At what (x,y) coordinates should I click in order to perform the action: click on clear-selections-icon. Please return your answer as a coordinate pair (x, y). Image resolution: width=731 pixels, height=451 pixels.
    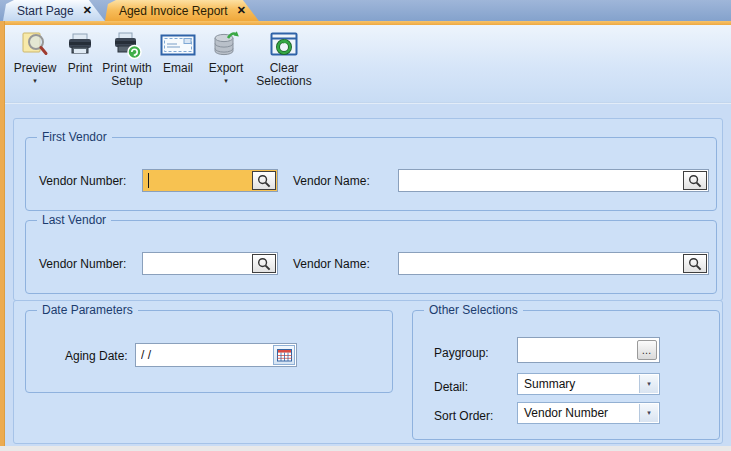
    Looking at the image, I should click on (284, 45).